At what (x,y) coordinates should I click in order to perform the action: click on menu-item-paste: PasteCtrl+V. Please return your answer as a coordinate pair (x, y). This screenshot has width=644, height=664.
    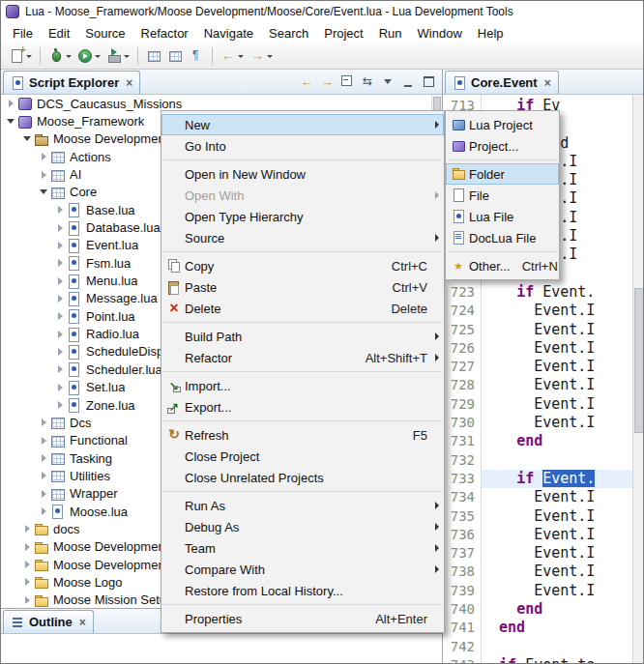
    Looking at the image, I should click on (303, 287).